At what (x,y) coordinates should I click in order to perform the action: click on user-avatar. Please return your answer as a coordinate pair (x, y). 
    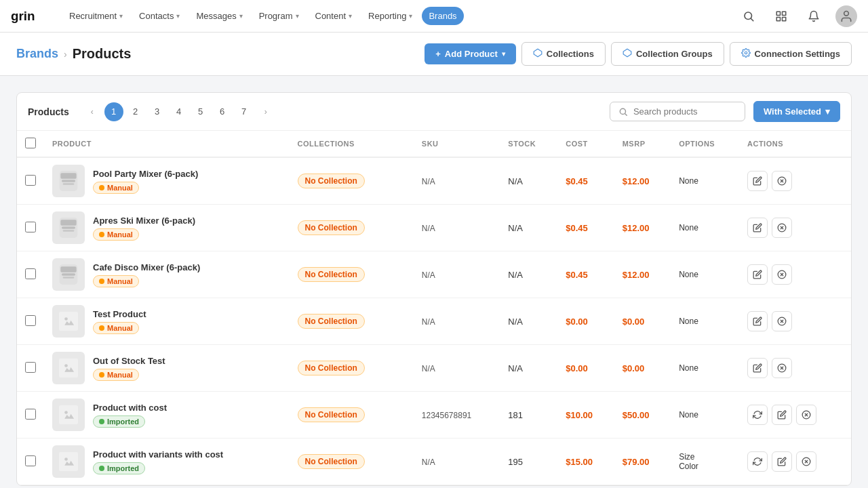
    Looking at the image, I should click on (846, 16).